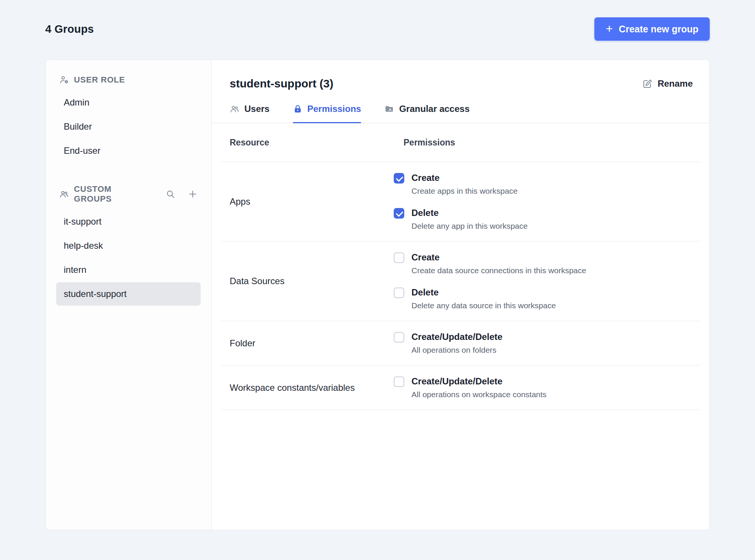 This screenshot has height=560, width=755. I want to click on permission-list: Create Create apps in this workspace Del…, so click(461, 202).